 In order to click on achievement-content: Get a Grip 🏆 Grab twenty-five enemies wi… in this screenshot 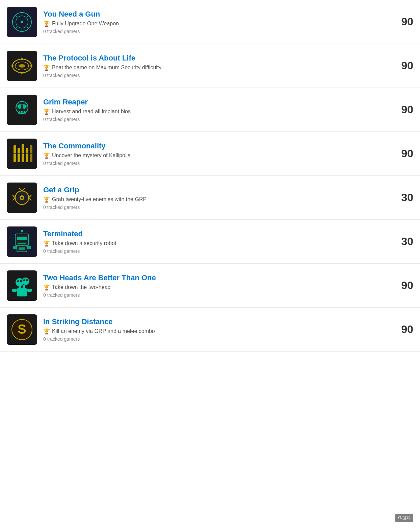, I will do `click(218, 198)`.